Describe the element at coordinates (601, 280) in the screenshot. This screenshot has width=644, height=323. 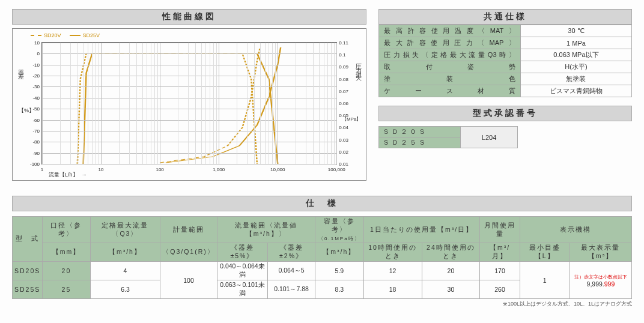
I see `max-display-cell: 注）赤文字は小数点以下 9,999.999` at that location.